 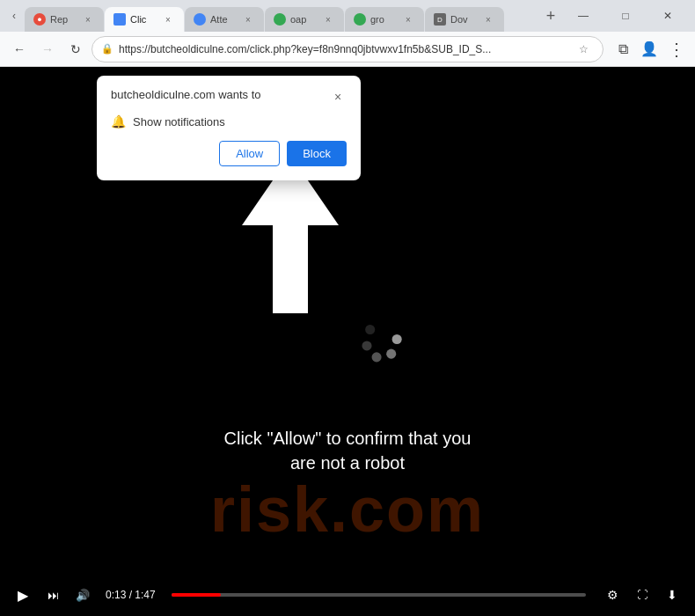 What do you see at coordinates (118, 121) in the screenshot?
I see `bell-icon: 🔔` at bounding box center [118, 121].